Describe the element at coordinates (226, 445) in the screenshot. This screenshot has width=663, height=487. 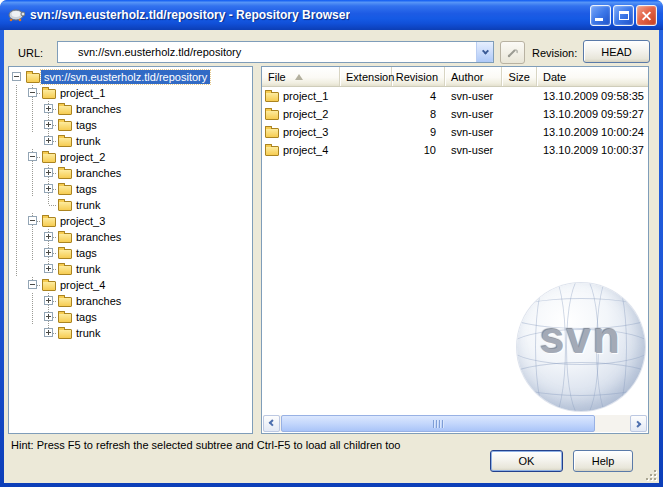
I see `hint-text: Hint: Press F5 to refresh the selected s…` at that location.